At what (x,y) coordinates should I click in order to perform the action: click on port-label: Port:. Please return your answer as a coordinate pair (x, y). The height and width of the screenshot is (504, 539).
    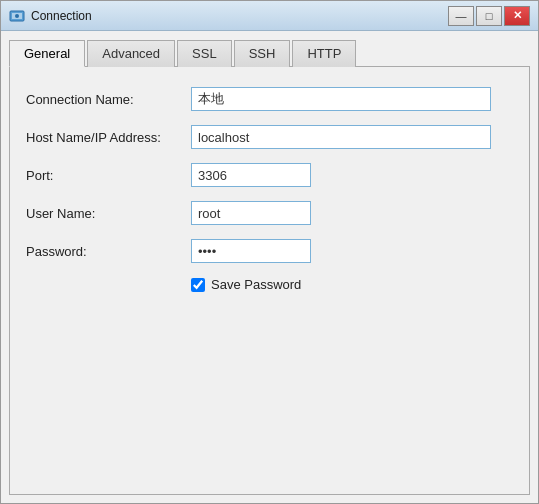
    Looking at the image, I should click on (108, 176).